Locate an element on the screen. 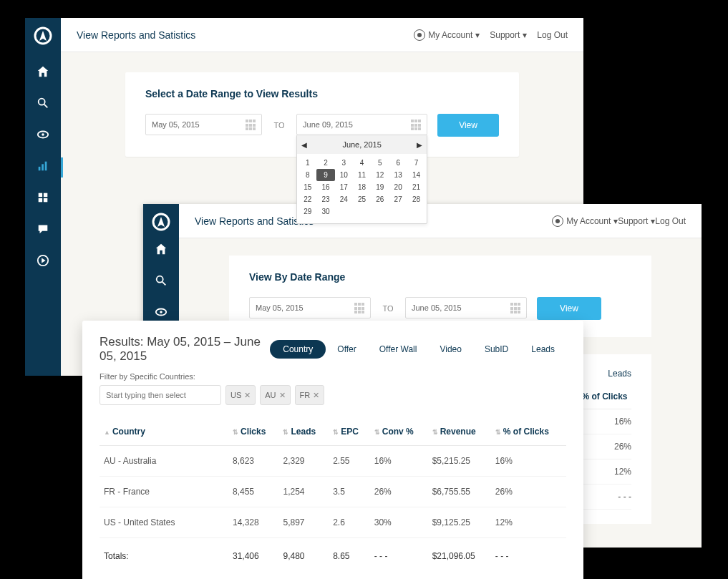 This screenshot has width=728, height=579. from-date-value: May 05, 2015 is located at coordinates (279, 308).